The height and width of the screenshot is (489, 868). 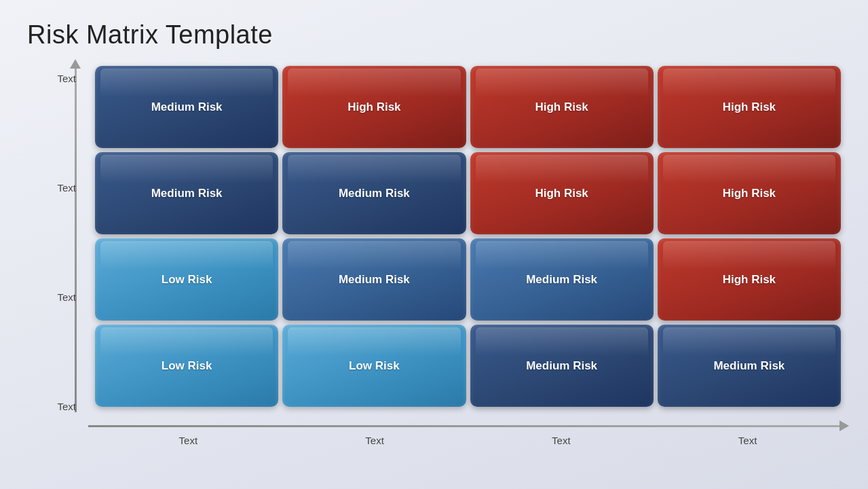 What do you see at coordinates (73, 187) in the screenshot?
I see `y-label-2: Text` at bounding box center [73, 187].